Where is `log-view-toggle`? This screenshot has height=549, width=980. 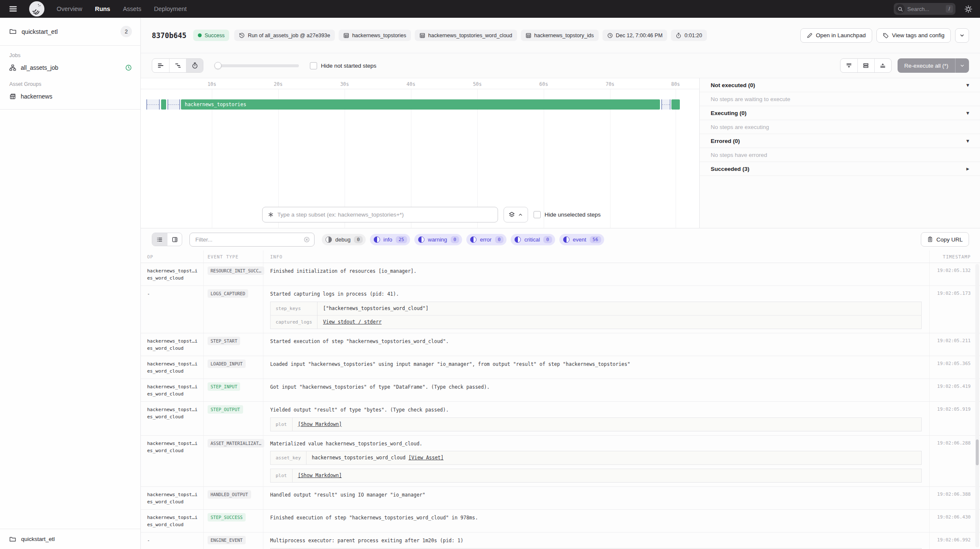 log-view-toggle is located at coordinates (167, 239).